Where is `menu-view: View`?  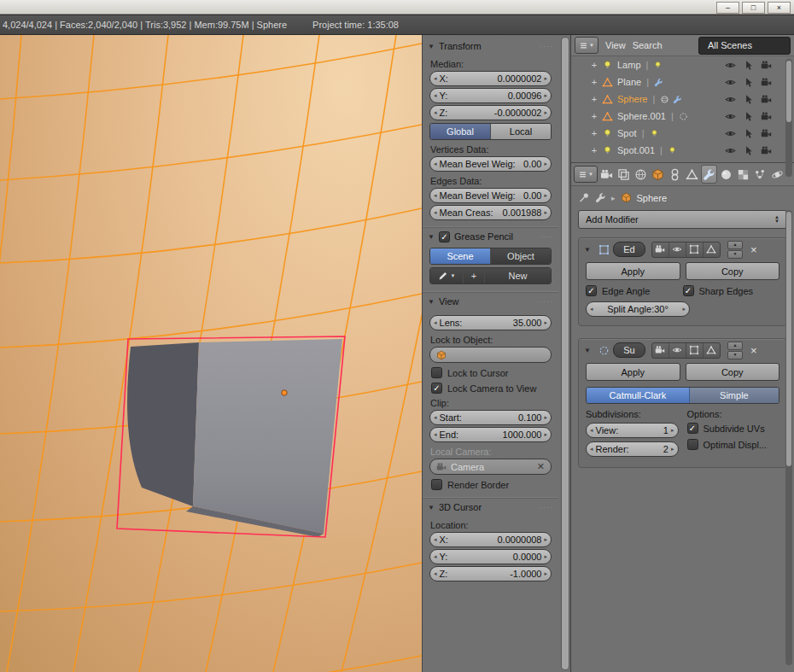 menu-view: View is located at coordinates (616, 45).